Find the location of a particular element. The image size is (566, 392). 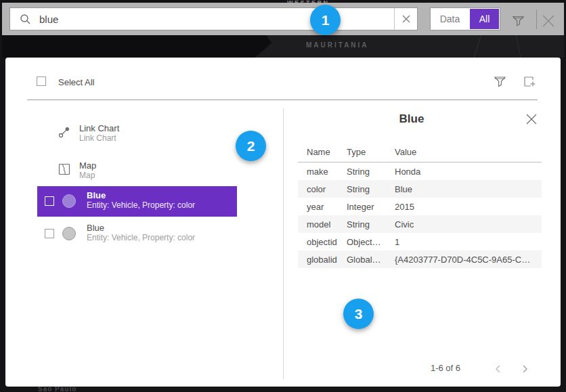

search-box is located at coordinates (214, 19).